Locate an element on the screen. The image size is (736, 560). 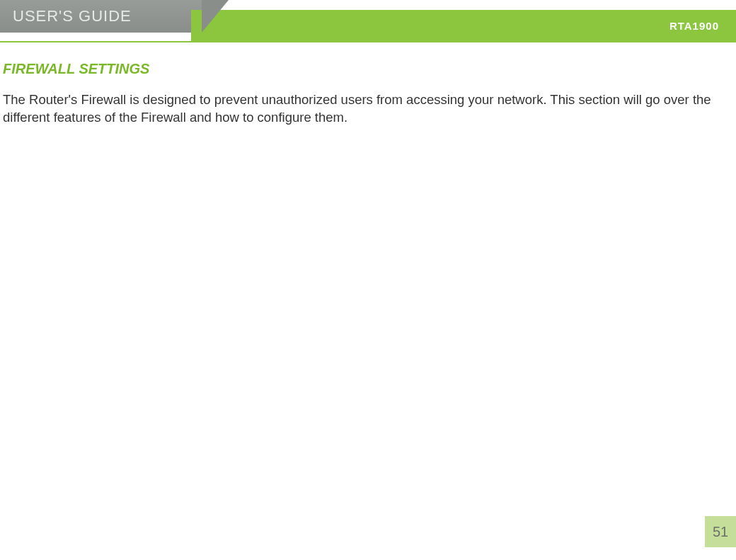
section-body: The Router's Firewall is designed to pre… is located at coordinates (368, 109).